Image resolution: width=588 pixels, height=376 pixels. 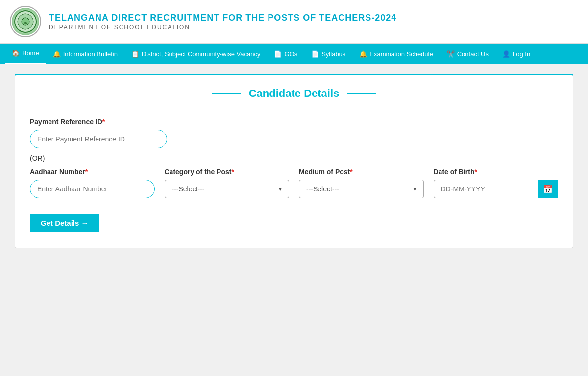 I want to click on clipboard-icon: 📋, so click(x=135, y=54).